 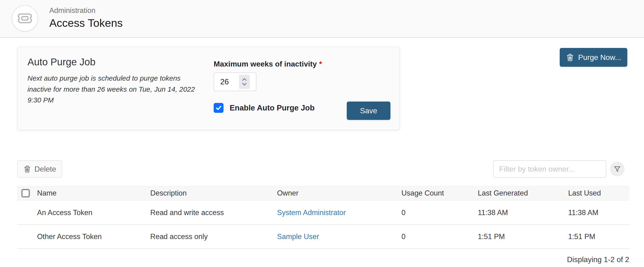 What do you see at coordinates (312, 213) in the screenshot?
I see `owner-link: System Administrator` at bounding box center [312, 213].